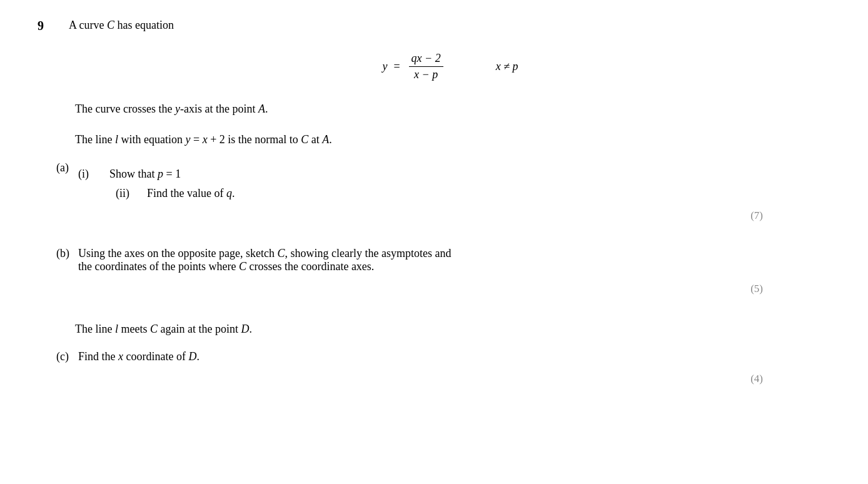  I want to click on part-a-content: (i) Show that p = 1 (ii) Find the value …, so click(452, 181).